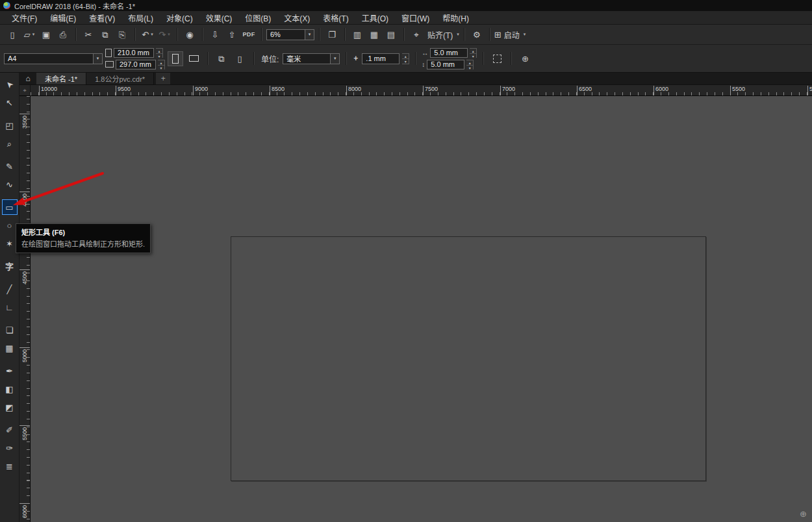 The width and height of the screenshot is (812, 522). I want to click on tab-pvc-document: 1.8公分pvc.cdr*, so click(120, 79).